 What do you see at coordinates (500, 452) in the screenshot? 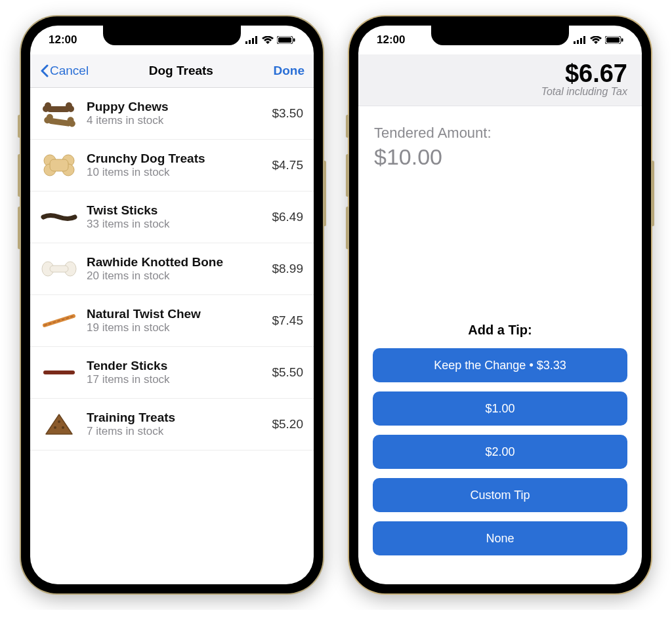
I see `tip-button-2: $2.00` at bounding box center [500, 452].